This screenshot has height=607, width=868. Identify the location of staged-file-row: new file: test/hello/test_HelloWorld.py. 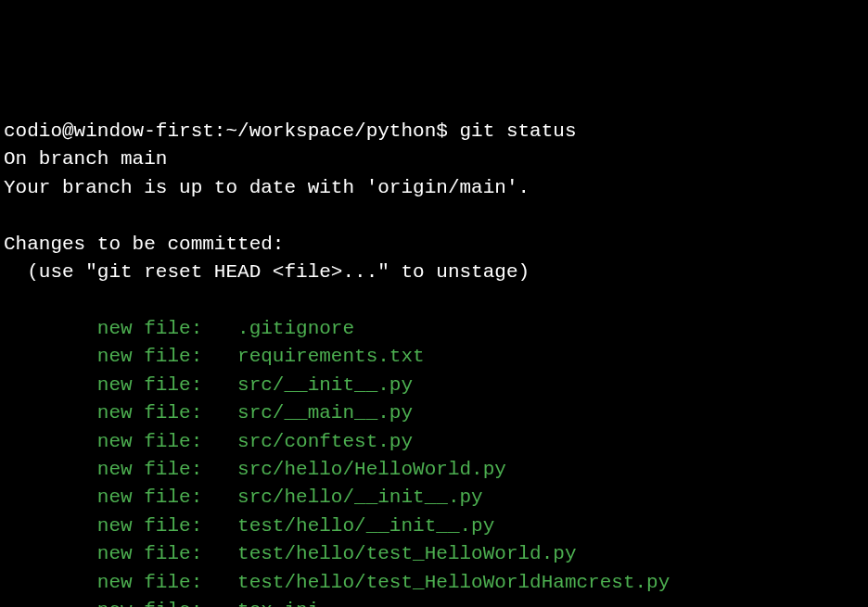
(290, 554).